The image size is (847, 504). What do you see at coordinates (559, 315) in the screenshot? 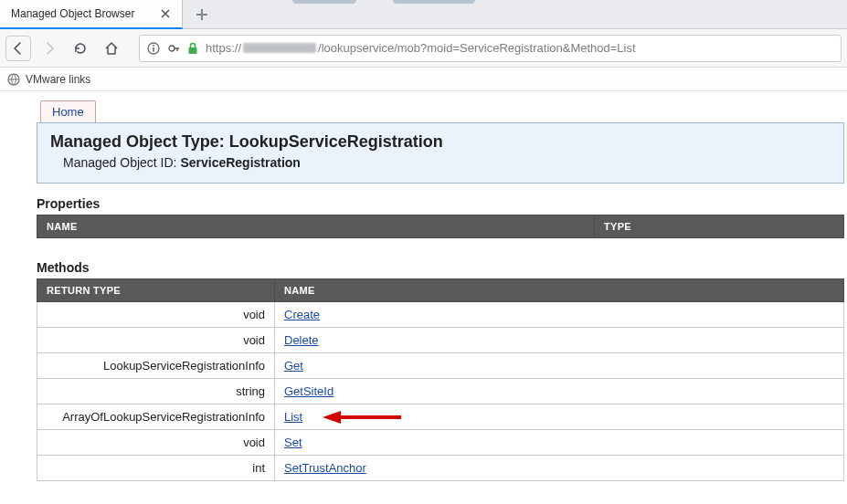
I see `method-name-cell: Create` at bounding box center [559, 315].